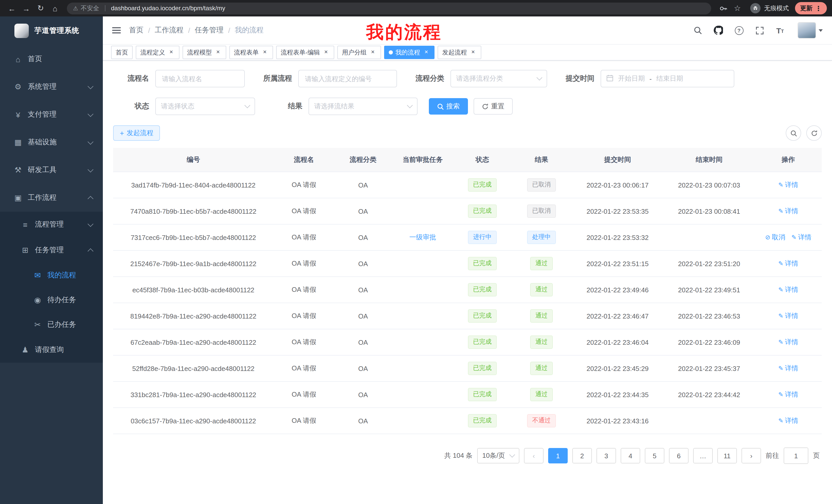 Image resolution: width=832 pixels, height=504 pixels. Describe the element at coordinates (777, 8) in the screenshot. I see `incognito-label: 无痕模式` at that location.